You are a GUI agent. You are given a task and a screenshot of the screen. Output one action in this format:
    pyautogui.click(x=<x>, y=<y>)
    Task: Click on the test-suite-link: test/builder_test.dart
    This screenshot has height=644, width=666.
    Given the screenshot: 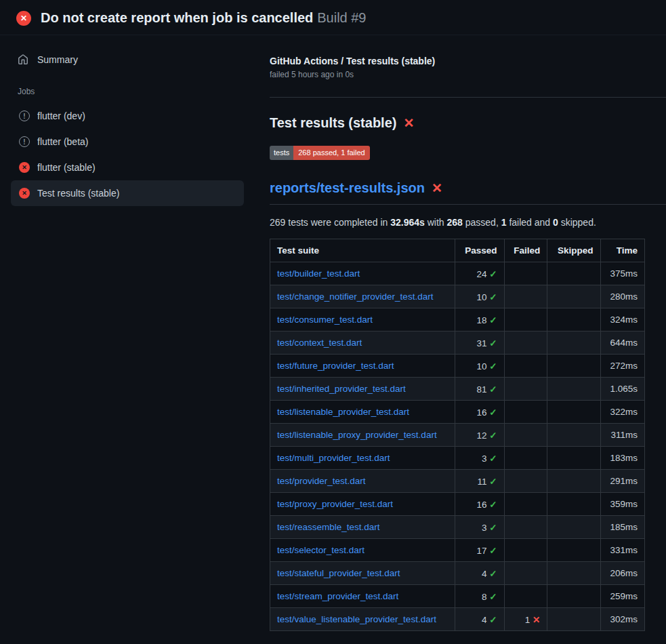 What is the action you would take?
    pyautogui.click(x=318, y=274)
    